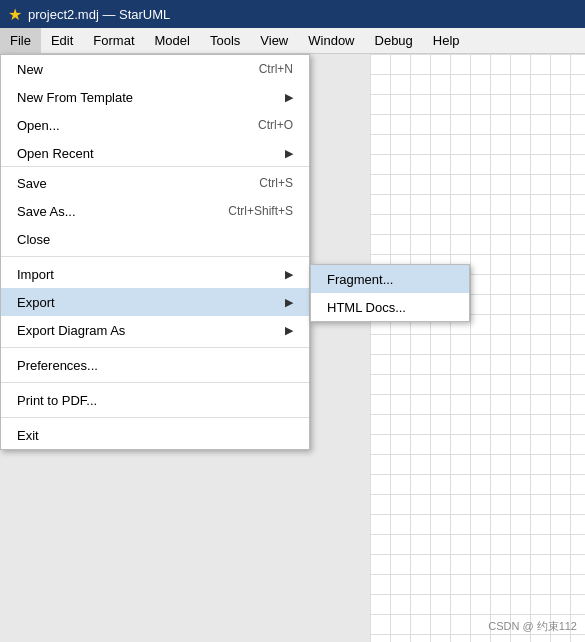  What do you see at coordinates (276, 125) in the screenshot?
I see `menu-item-open-shortcut: Ctrl+O` at bounding box center [276, 125].